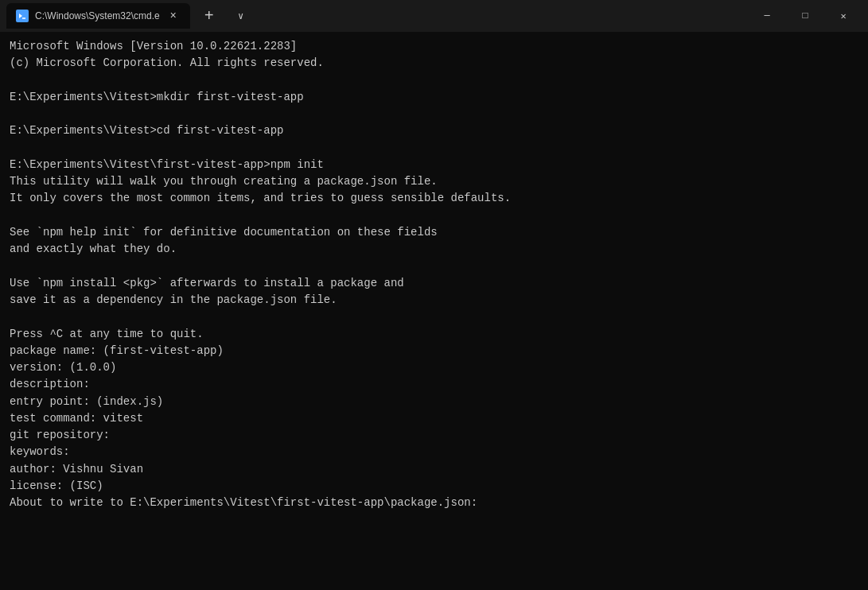  What do you see at coordinates (434, 64) in the screenshot?
I see `console-line: (c) Microsoft Corporation. All rights re…` at bounding box center [434, 64].